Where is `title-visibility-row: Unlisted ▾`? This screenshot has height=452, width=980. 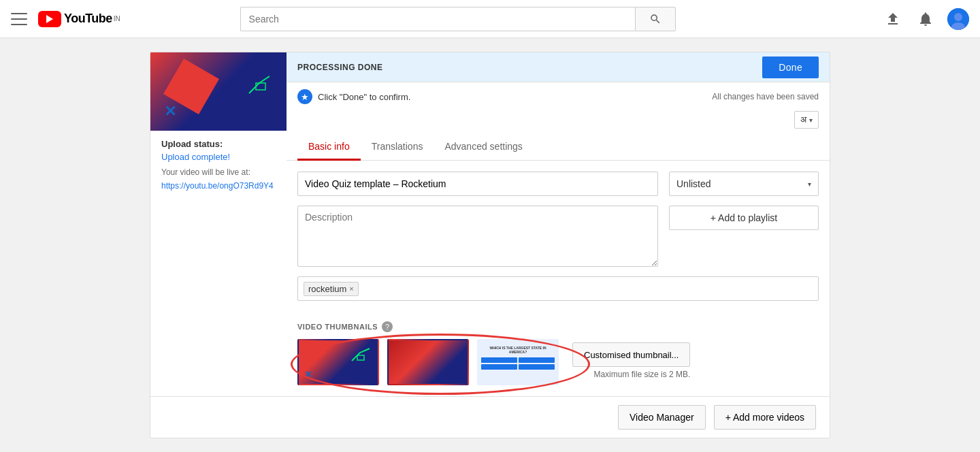 title-visibility-row: Unlisted ▾ is located at coordinates (558, 184).